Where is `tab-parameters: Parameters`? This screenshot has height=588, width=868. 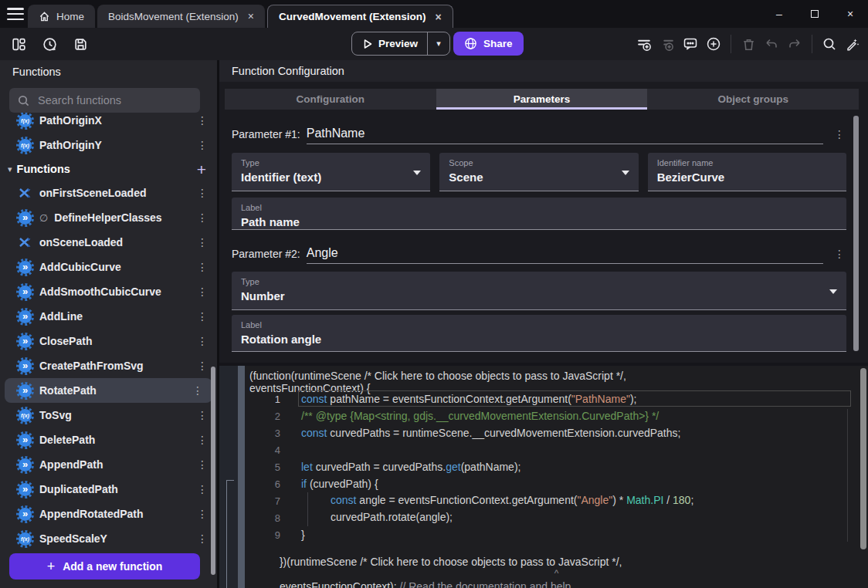
tab-parameters: Parameters is located at coordinates (542, 99).